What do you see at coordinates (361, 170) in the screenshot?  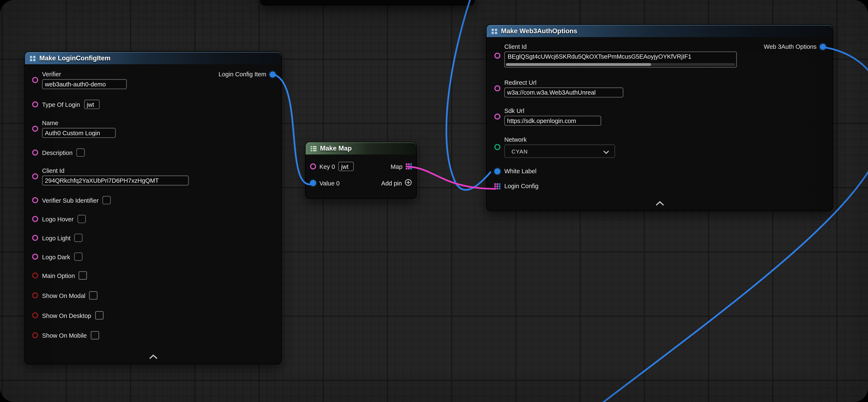 I see `node-make-map: Make Map Key 0 Map` at bounding box center [361, 170].